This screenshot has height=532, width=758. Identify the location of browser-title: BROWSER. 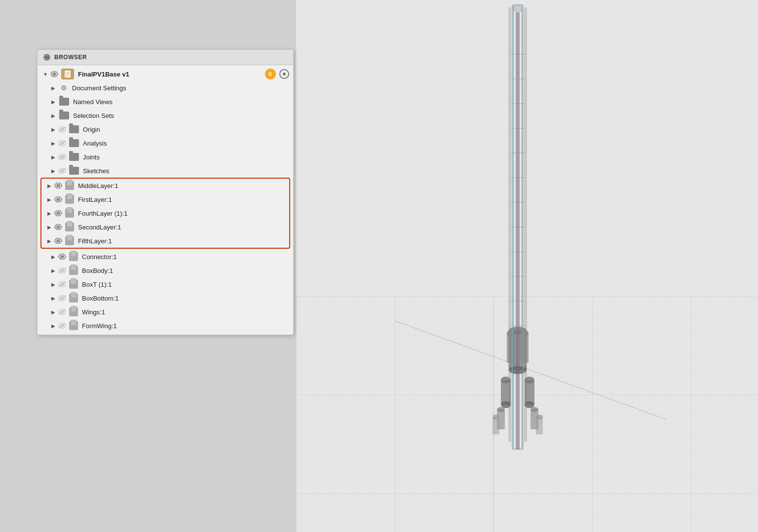
(71, 57).